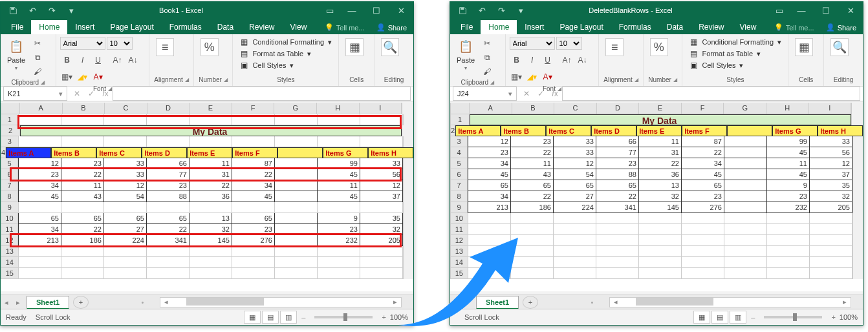  I want to click on name-box: K21▾, so click(35, 94).